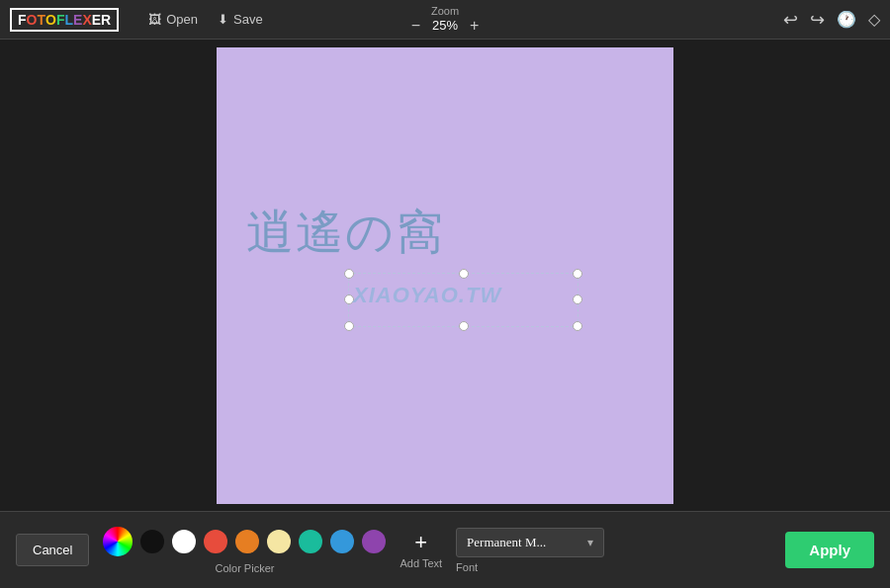  Describe the element at coordinates (248, 20) in the screenshot. I see `save-label: Save` at that location.